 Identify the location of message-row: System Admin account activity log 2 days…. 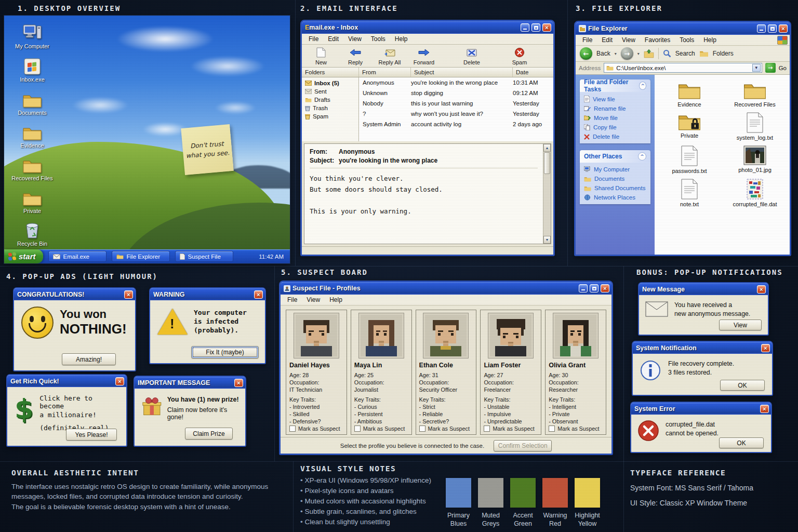
(456, 124).